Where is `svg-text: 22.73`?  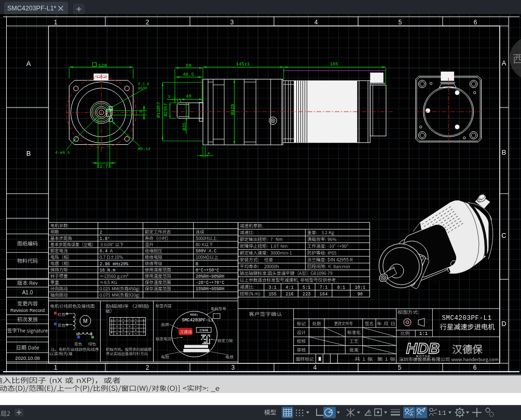 svg-text: 22.73 is located at coordinates (104, 167).